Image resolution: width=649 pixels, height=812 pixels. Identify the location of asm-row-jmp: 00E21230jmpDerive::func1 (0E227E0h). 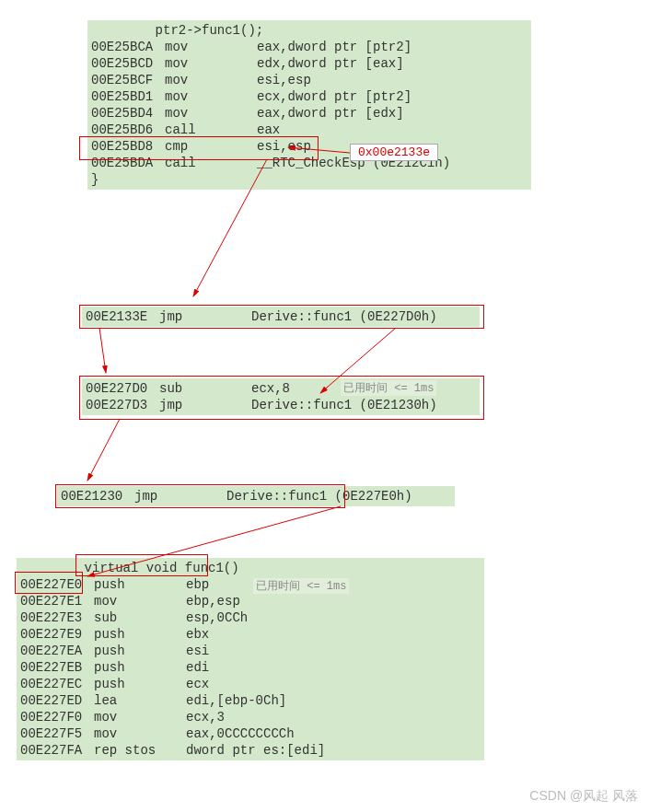
(256, 496).